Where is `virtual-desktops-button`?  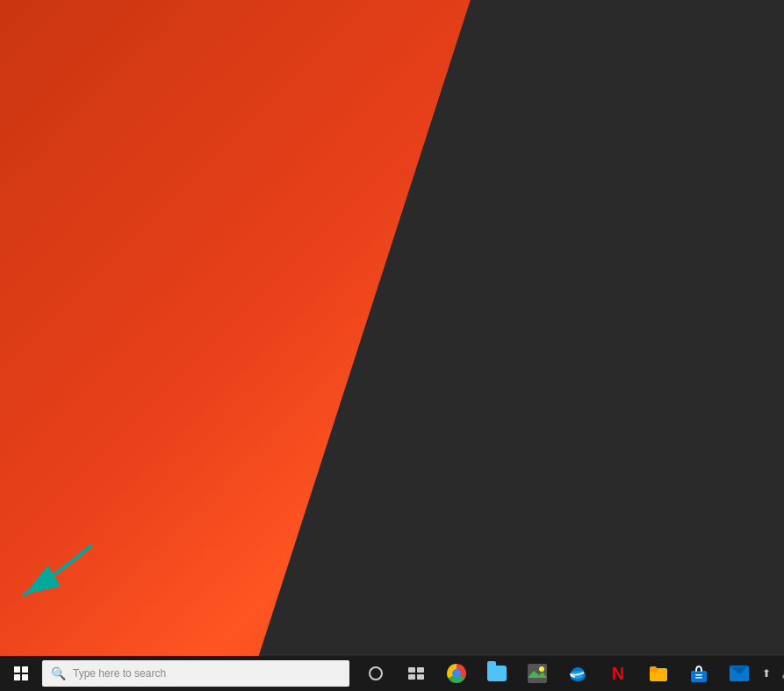
virtual-desktops-button is located at coordinates (416, 673).